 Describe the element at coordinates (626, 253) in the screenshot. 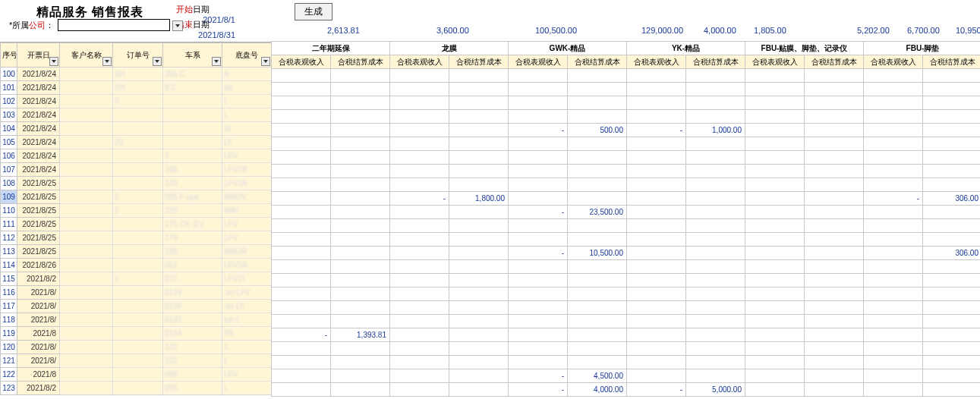

I see `data-row: -10,500.00306.00-` at that location.